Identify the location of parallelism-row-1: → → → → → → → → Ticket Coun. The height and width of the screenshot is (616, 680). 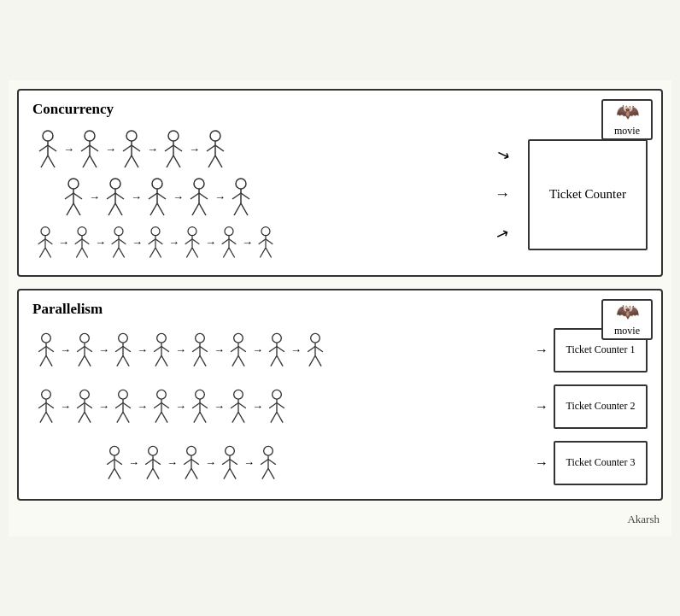
(340, 350).